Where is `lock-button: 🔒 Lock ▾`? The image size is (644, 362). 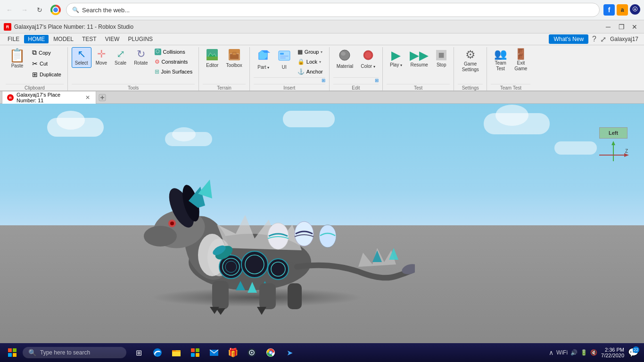
lock-button: 🔒 Lock ▾ is located at coordinates (310, 62).